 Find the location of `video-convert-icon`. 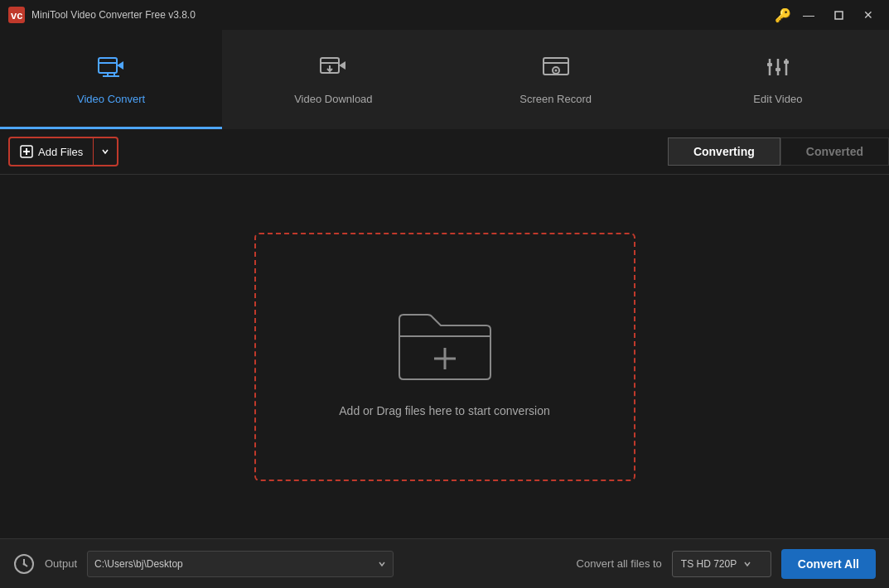

video-convert-icon is located at coordinates (111, 70).